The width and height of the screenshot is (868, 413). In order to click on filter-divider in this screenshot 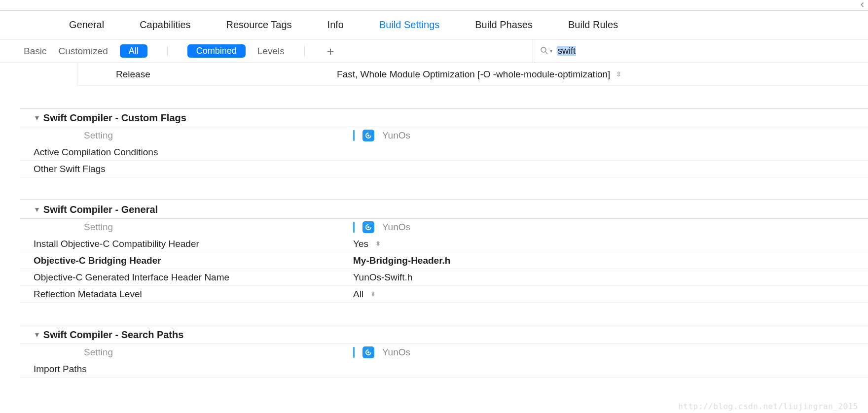, I will do `click(168, 51)`.